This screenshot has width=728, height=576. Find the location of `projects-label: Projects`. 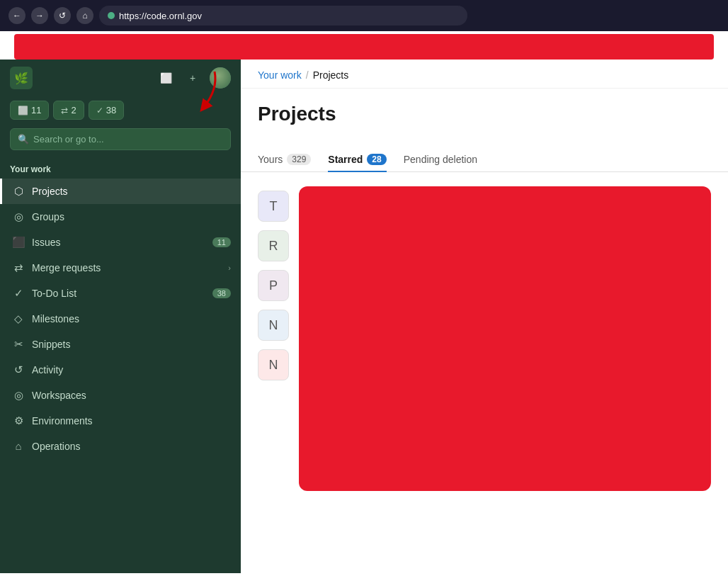

projects-label: Projects is located at coordinates (132, 191).